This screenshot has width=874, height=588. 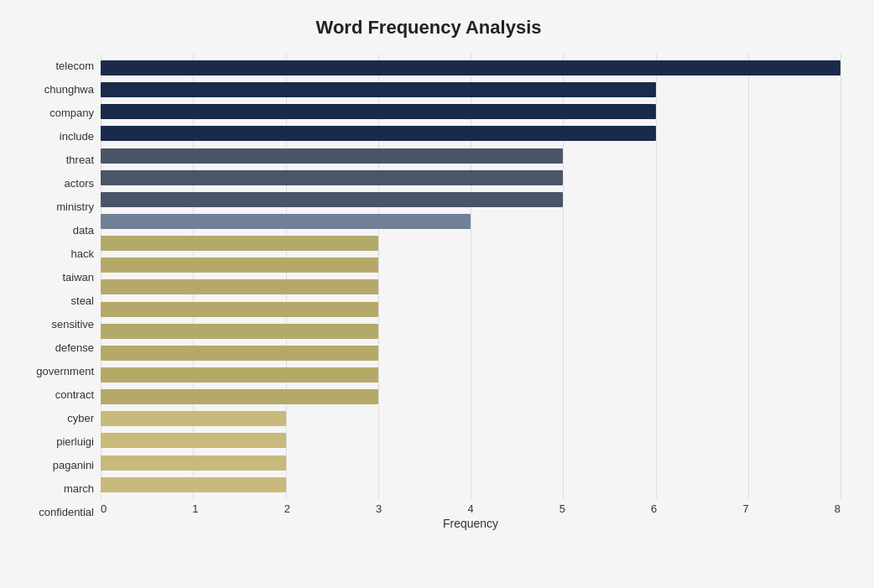 I want to click on y-label: defense, so click(x=75, y=347).